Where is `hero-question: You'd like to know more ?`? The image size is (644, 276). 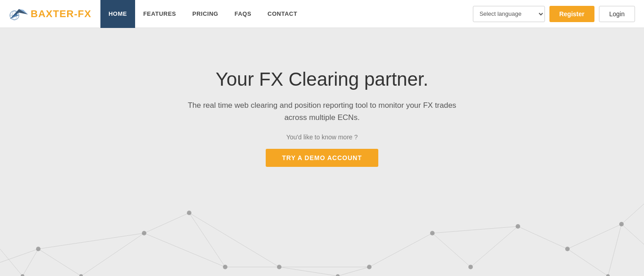 hero-question: You'd like to know more ? is located at coordinates (322, 137).